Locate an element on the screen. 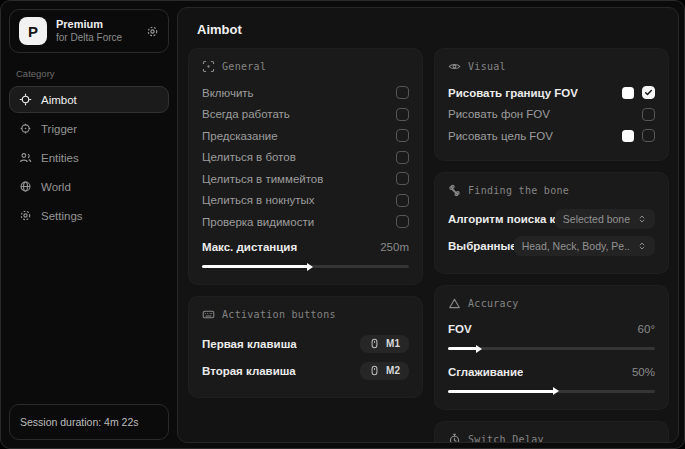 The width and height of the screenshot is (685, 449). slider-value: 250m is located at coordinates (394, 247).